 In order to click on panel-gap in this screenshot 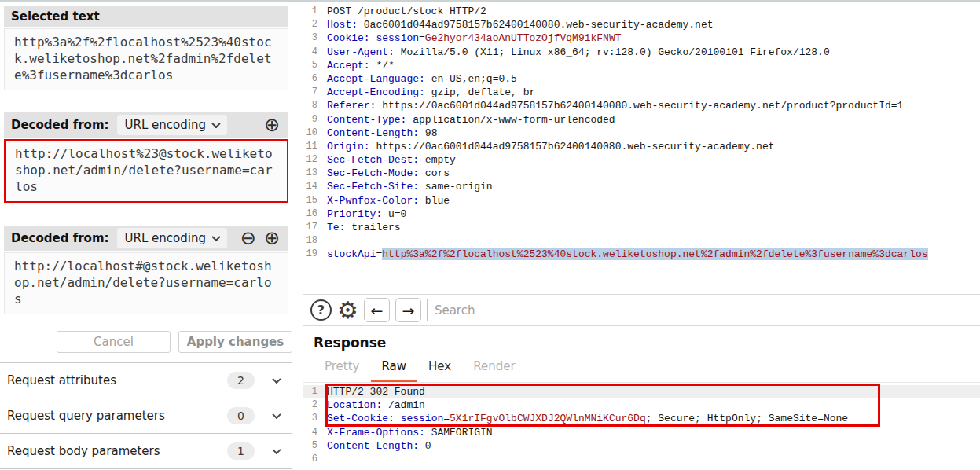, I will do `click(297, 236)`.